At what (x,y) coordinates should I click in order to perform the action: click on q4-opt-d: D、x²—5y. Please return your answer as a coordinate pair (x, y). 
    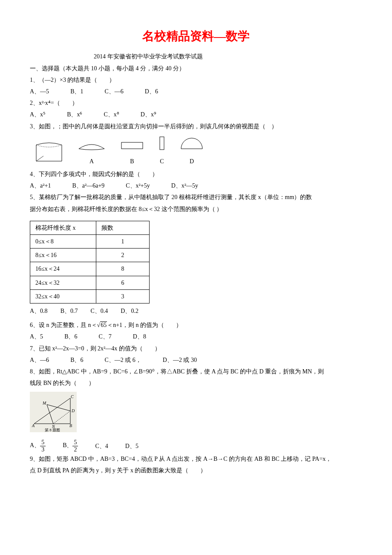
    Looking at the image, I should click on (185, 186).